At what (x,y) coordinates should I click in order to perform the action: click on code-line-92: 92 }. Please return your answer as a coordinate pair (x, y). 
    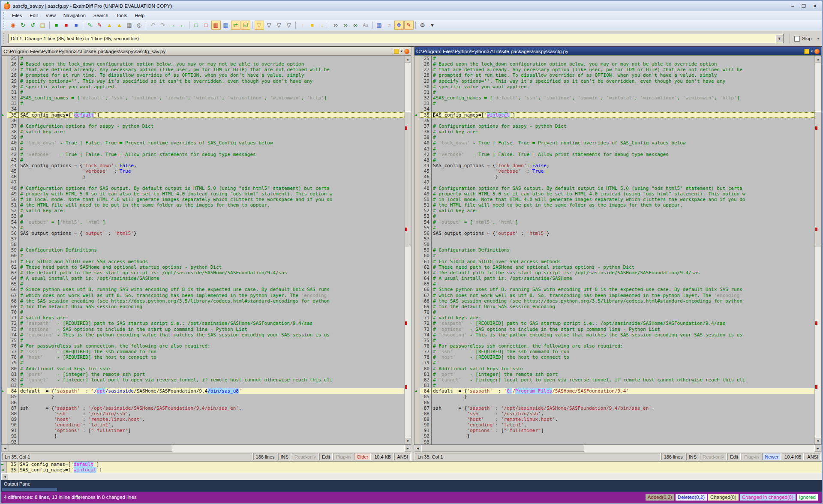
    Looking at the image, I should click on (615, 436).